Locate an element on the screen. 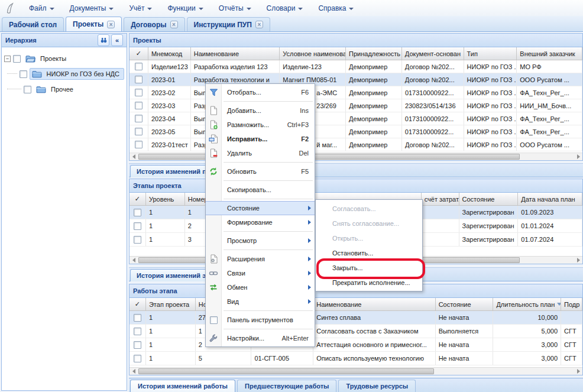  menu-item-copy: Скопировать... is located at coordinates (260, 190).